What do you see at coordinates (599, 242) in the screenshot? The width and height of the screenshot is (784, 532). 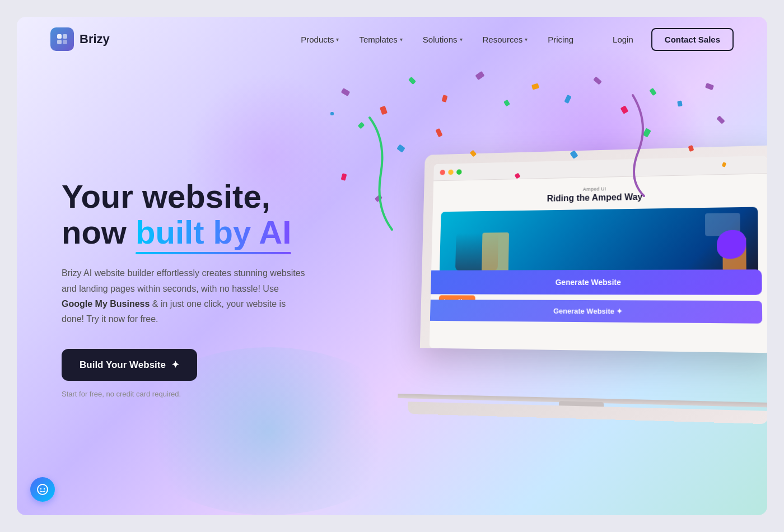 I see `preview-hero-image` at bounding box center [599, 242].